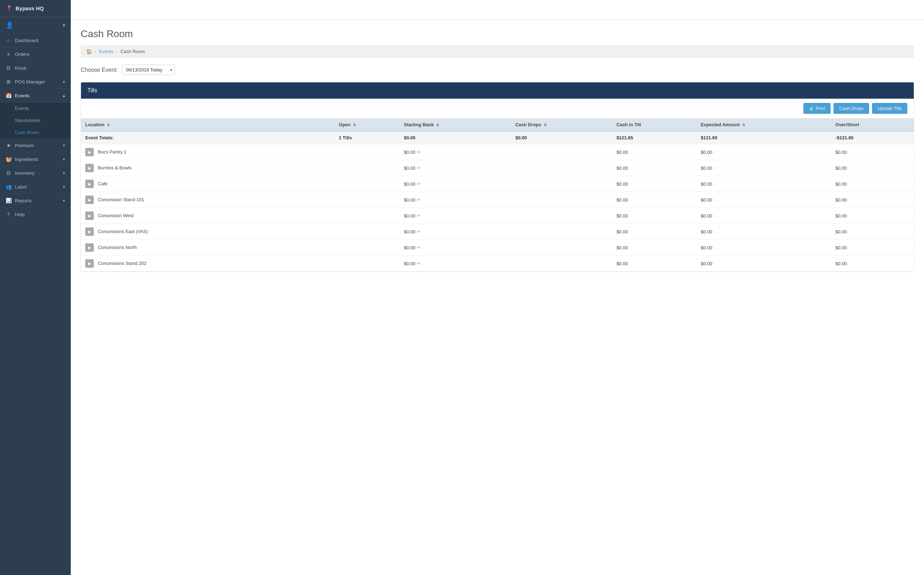 The image size is (924, 575). Describe the element at coordinates (35, 133) in the screenshot. I see `sidebar-subitem-cash-room: Cash Room` at that location.